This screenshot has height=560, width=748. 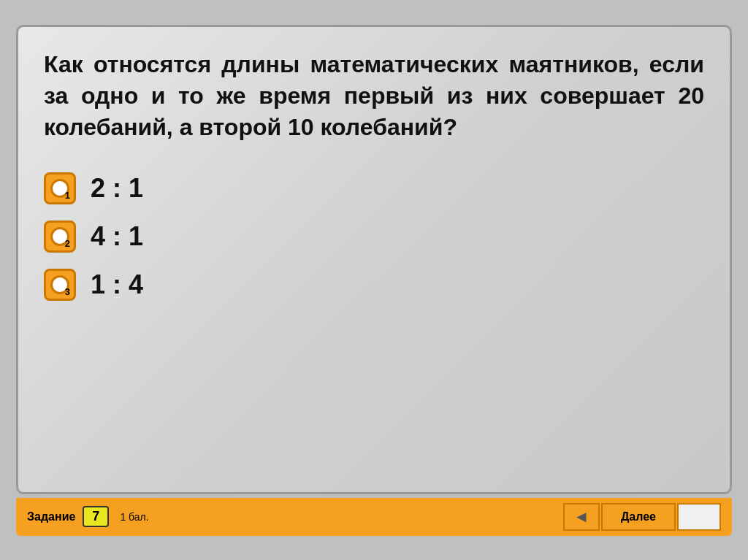 I want to click on option-number-2: 2, so click(x=67, y=244).